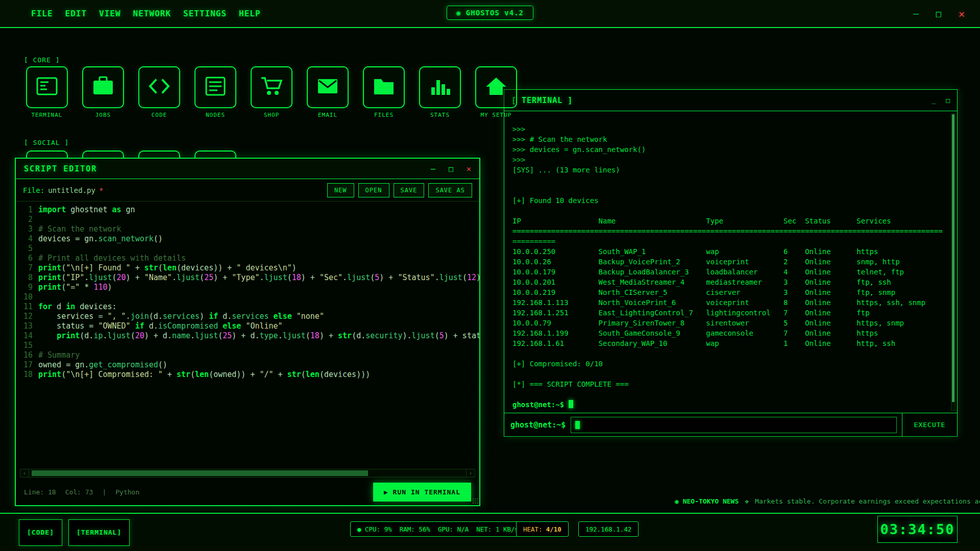 This screenshot has width=980, height=551. What do you see at coordinates (250, 13) in the screenshot?
I see `menu-item-help: HELP` at bounding box center [250, 13].